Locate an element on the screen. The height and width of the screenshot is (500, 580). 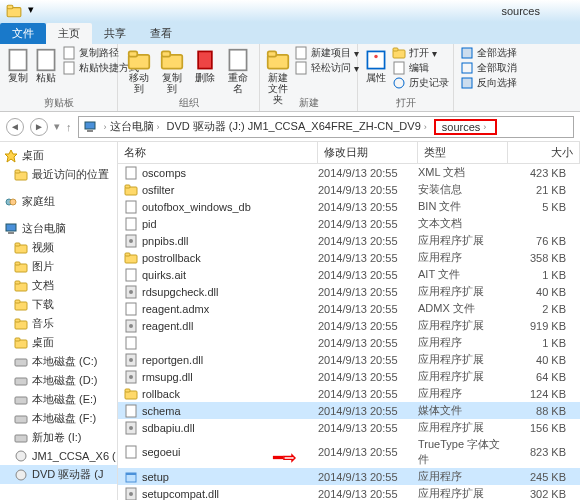
table-row: rdsupgcheck.dll2014/9/13 20:55应用程序扩展40 K… is located at coordinates (349, 292).